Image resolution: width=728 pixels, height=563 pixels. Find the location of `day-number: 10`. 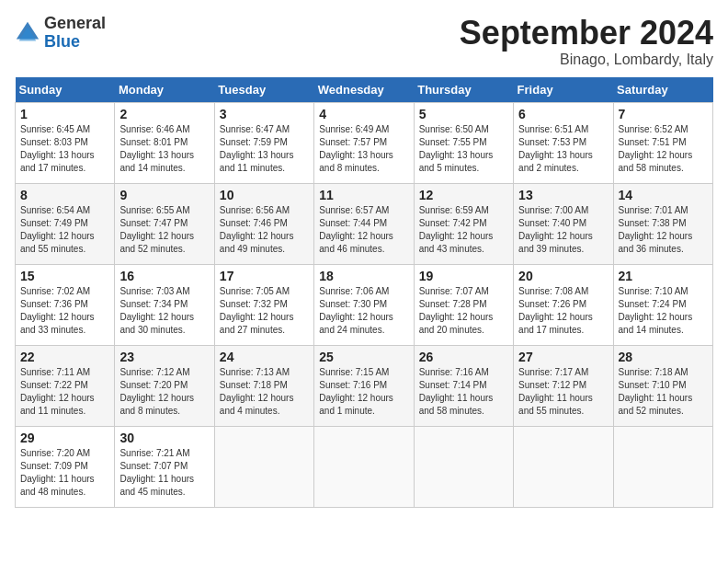

day-number: 10 is located at coordinates (265, 195).